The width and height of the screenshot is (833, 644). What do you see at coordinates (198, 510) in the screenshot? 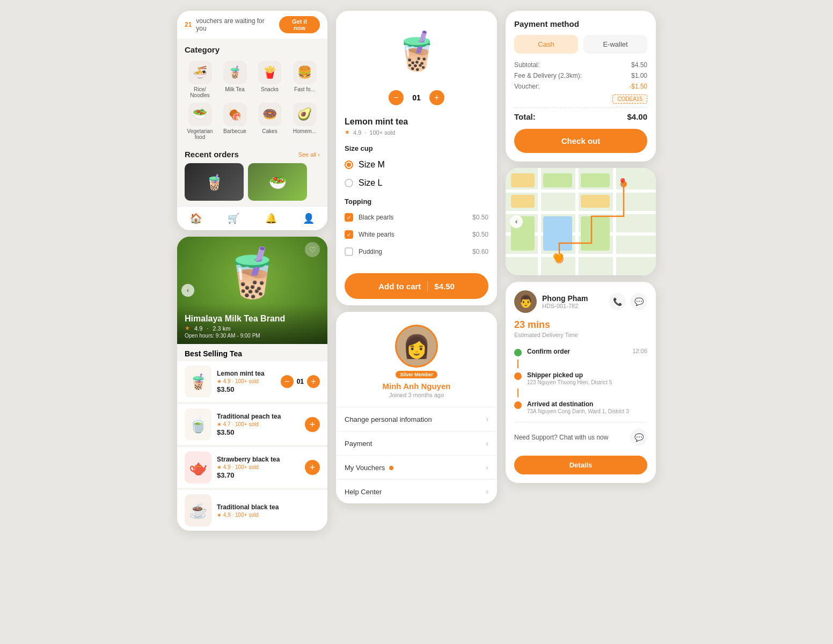
I see `tea-thumb-4: ☕` at bounding box center [198, 510].